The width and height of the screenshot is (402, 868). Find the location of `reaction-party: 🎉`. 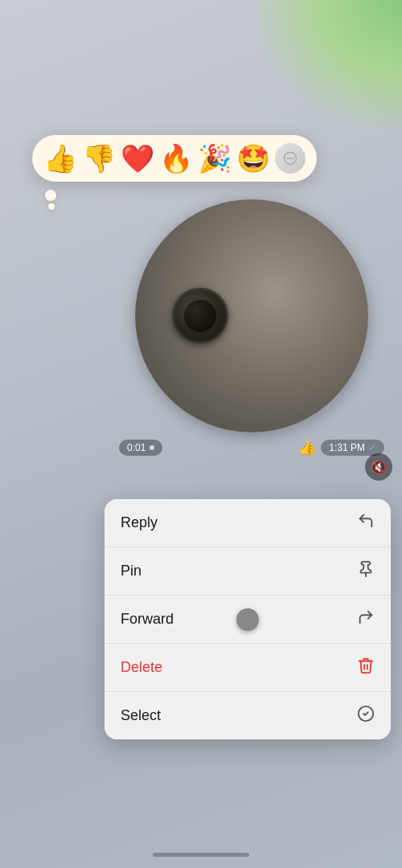

reaction-party: 🎉 is located at coordinates (215, 158).